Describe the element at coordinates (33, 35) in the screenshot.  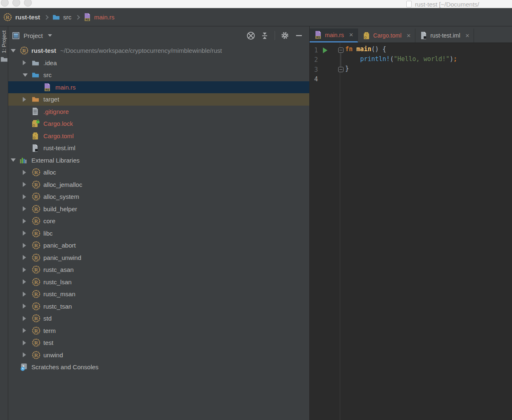
I see `project-title: Project` at that location.